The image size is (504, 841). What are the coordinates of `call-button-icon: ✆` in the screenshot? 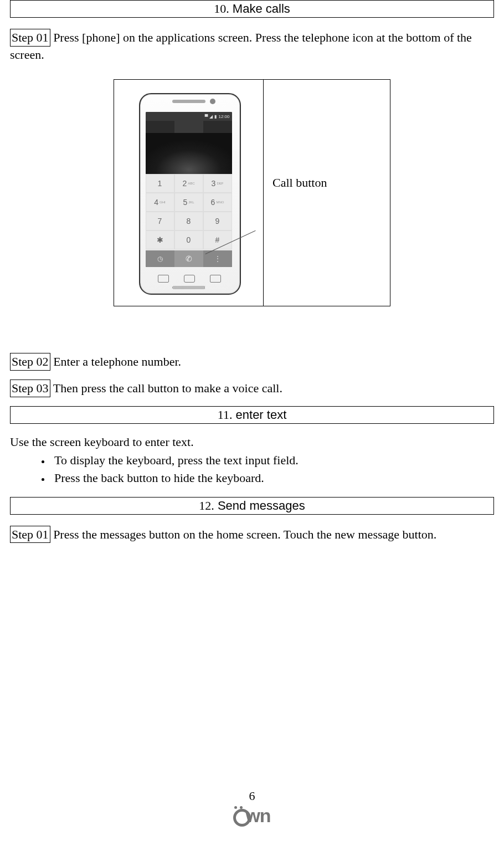 It's located at (189, 259).